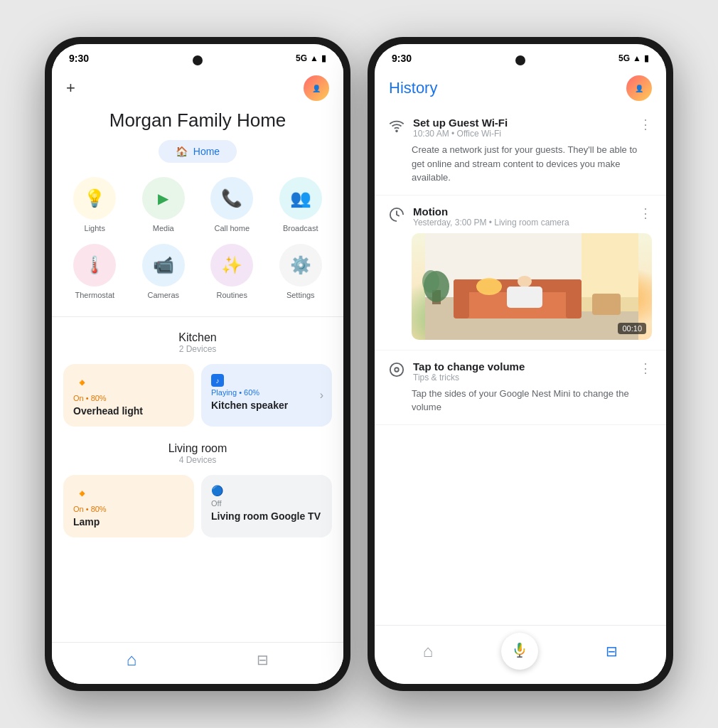 The image size is (718, 728). Describe the element at coordinates (206, 151) in the screenshot. I see `home-pill-label: Home` at that location.